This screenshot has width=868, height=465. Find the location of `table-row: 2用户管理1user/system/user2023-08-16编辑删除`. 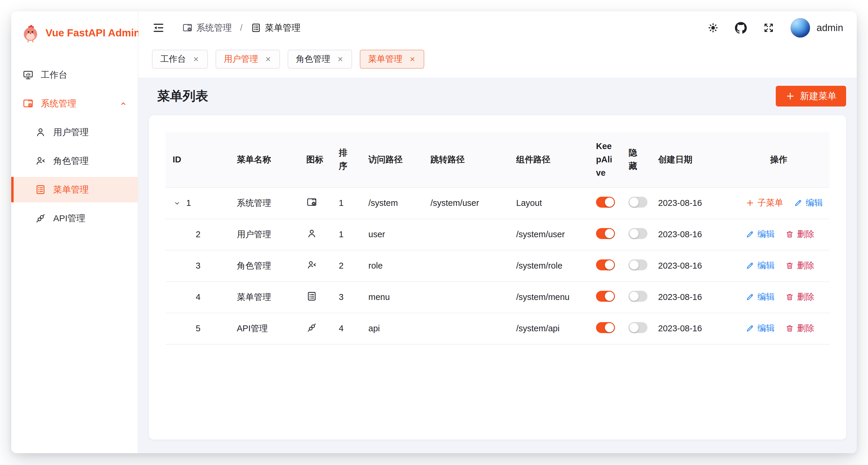

table-row: 2用户管理1user/system/user2023-08-16编辑删除 is located at coordinates (497, 235).